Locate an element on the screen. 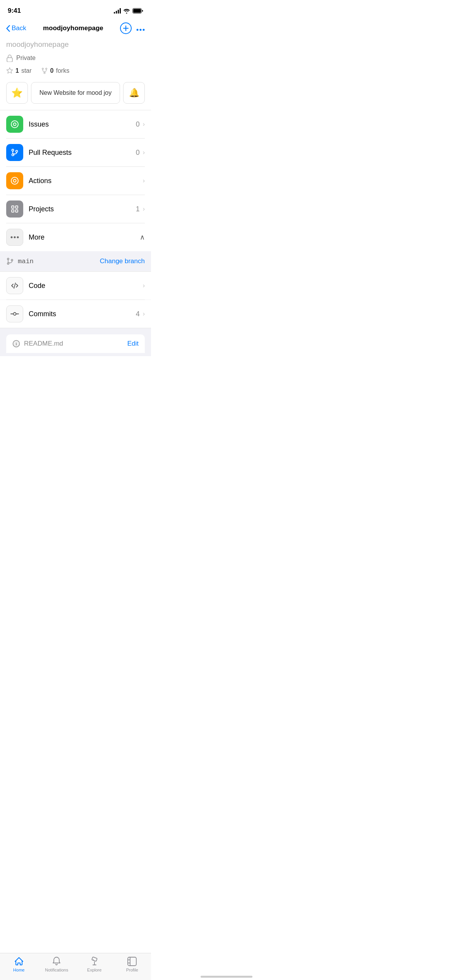 The height and width of the screenshot is (980, 453). branch-icon is located at coordinates (10, 261).